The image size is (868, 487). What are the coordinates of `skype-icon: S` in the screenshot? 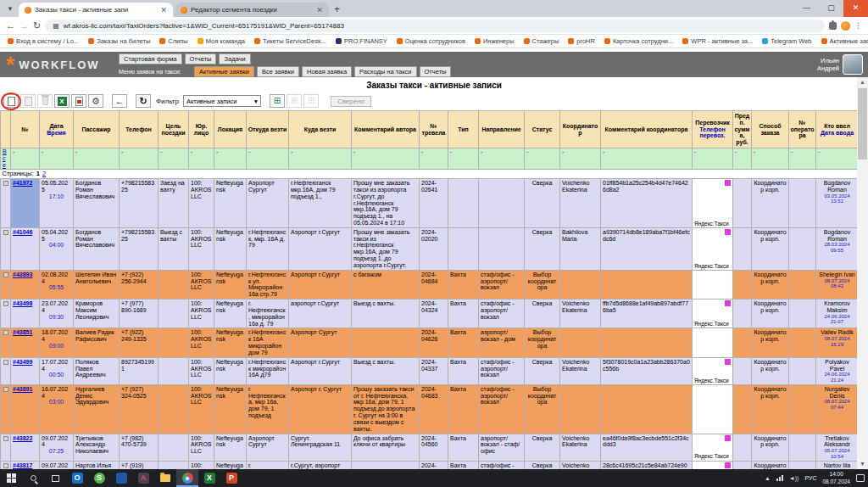 It's located at (99, 479).